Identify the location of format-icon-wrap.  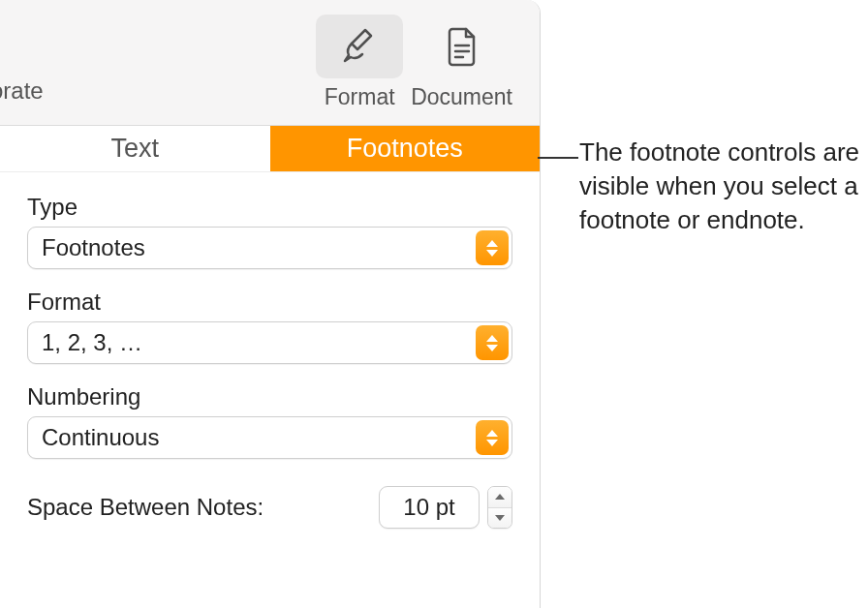
(359, 46).